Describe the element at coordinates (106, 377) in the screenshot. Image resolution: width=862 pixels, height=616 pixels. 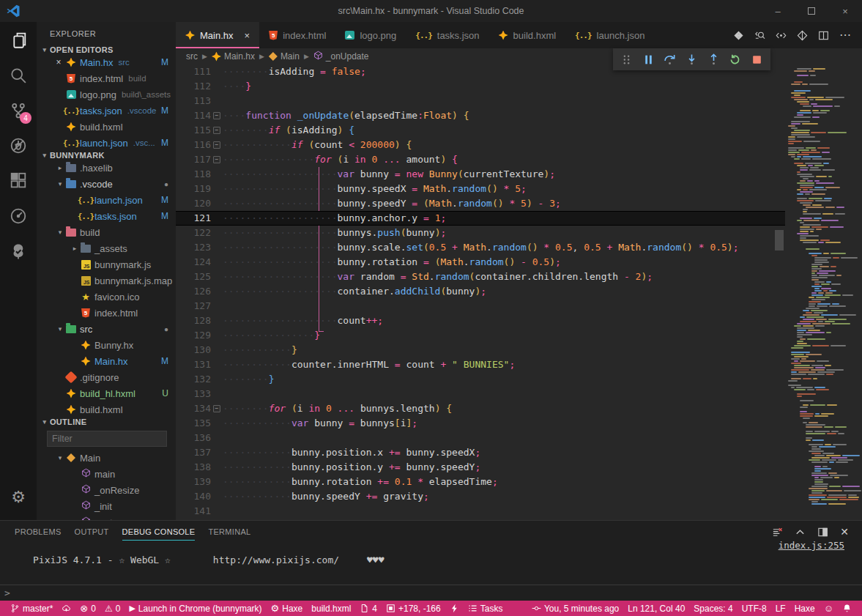
I see `tree-item--gitignore: .gitignore` at that location.